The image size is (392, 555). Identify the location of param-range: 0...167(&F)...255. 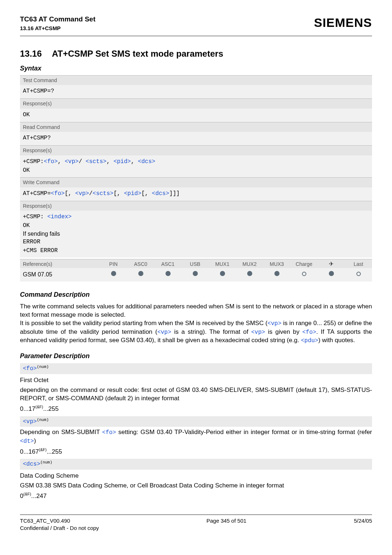
(196, 452).